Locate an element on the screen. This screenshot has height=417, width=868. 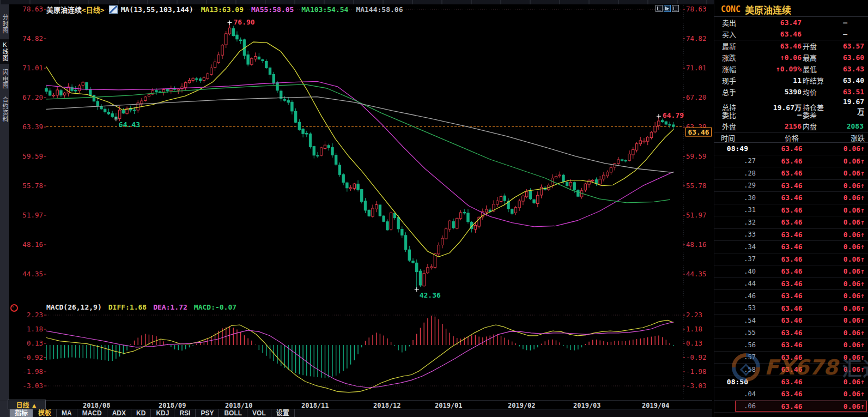
axis-tick-label: 67.20 is located at coordinates (696, 97).